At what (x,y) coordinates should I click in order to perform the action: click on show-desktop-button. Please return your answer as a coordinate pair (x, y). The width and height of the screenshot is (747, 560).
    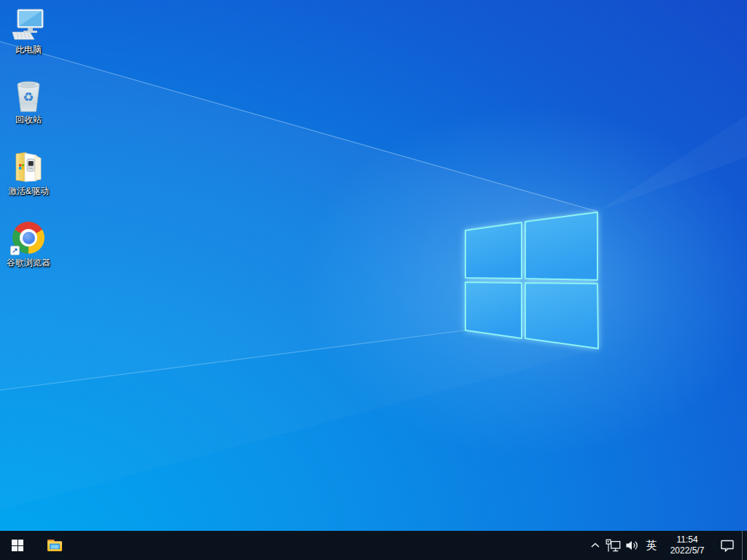
    Looking at the image, I should click on (744, 545).